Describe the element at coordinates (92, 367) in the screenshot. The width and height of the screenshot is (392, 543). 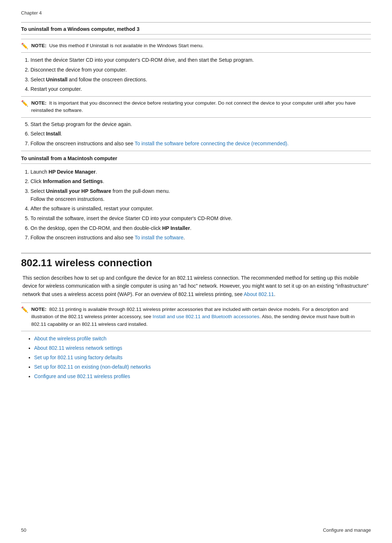
I see `non-default-networks-link: Set up for 802.11 on existing (non-defau…` at that location.